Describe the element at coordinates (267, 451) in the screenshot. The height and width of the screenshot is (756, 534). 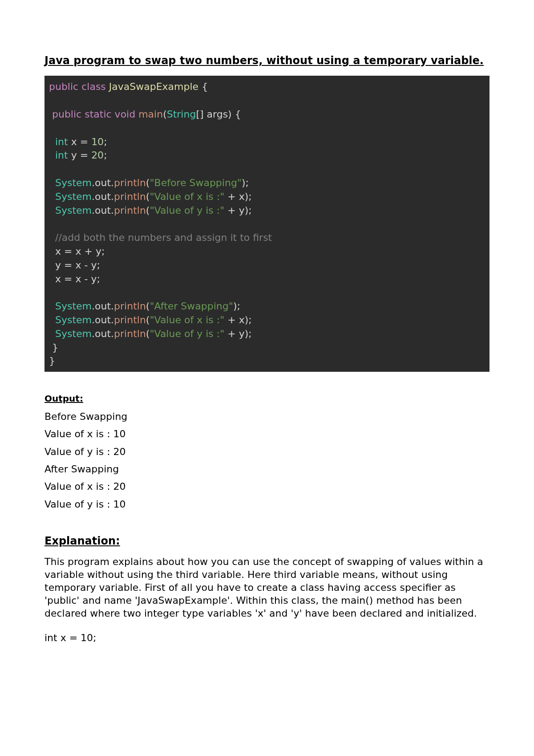
I see `output-line: Value of y is : 20` at that location.